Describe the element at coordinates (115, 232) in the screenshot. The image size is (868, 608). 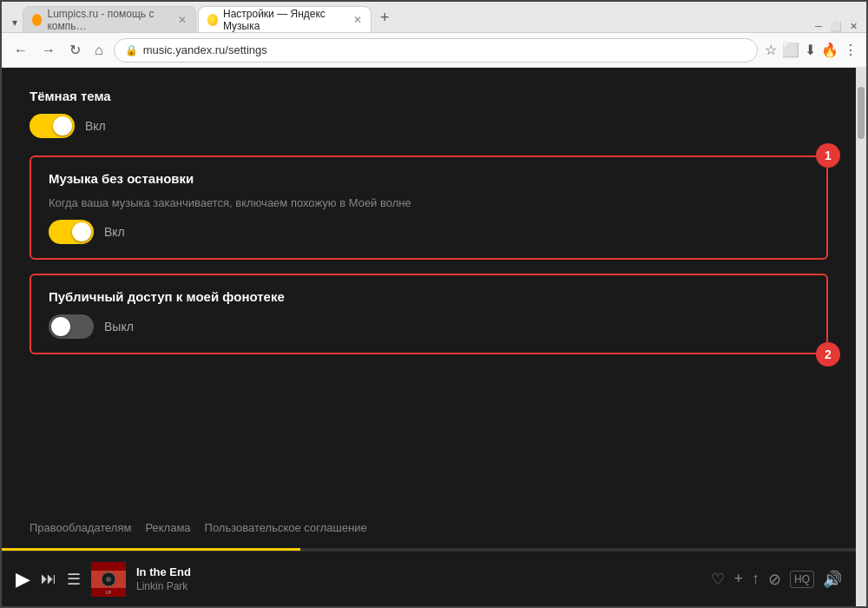
I see `nonstop-label: Вкл` at that location.